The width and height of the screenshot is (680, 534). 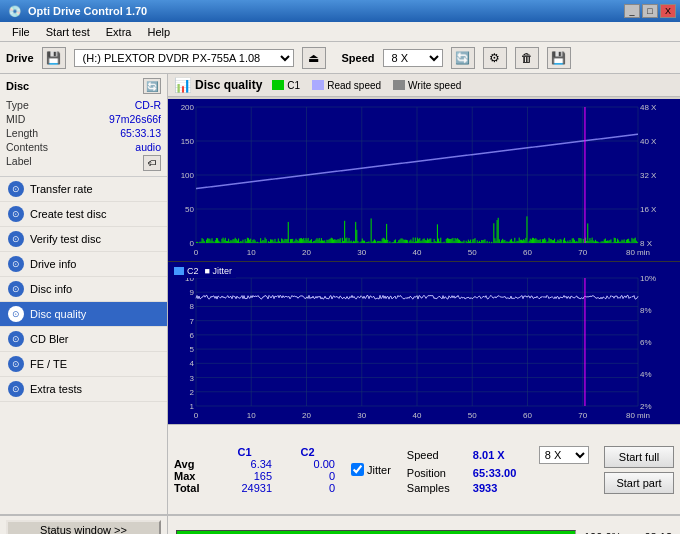 I want to click on refresh-button: 🔄, so click(x=463, y=58).